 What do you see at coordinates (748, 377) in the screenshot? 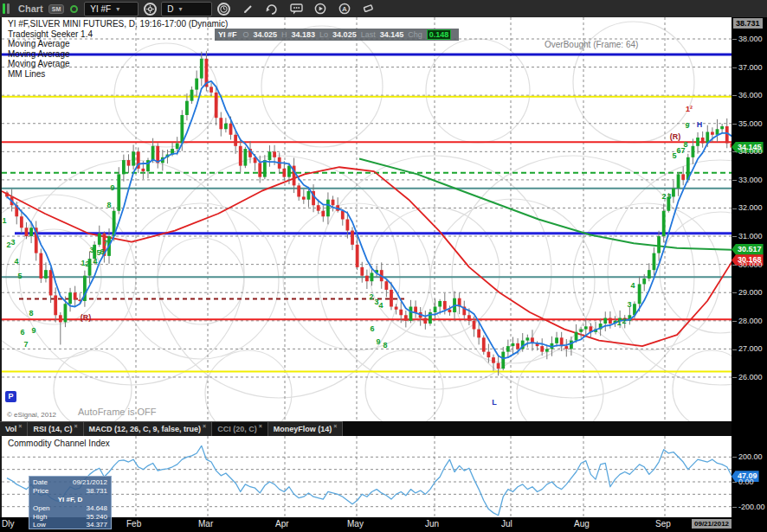
I see `price-axis-label: 26.000` at bounding box center [748, 377].